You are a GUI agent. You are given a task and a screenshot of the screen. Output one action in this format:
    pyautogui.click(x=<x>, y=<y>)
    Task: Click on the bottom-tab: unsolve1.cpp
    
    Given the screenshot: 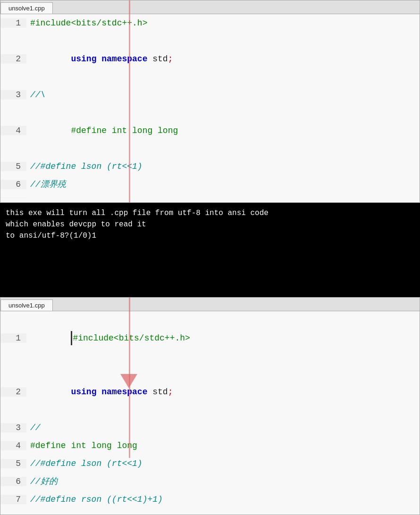 What is the action you would take?
    pyautogui.click(x=26, y=305)
    